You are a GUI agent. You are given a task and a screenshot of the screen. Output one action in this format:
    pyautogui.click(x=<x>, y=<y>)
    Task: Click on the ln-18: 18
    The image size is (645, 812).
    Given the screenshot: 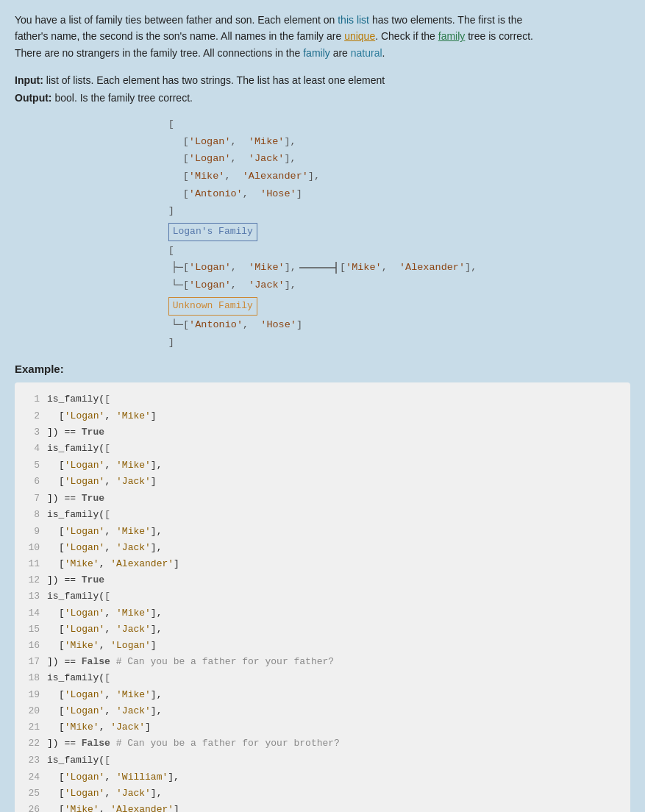 What is the action you would take?
    pyautogui.click(x=33, y=678)
    